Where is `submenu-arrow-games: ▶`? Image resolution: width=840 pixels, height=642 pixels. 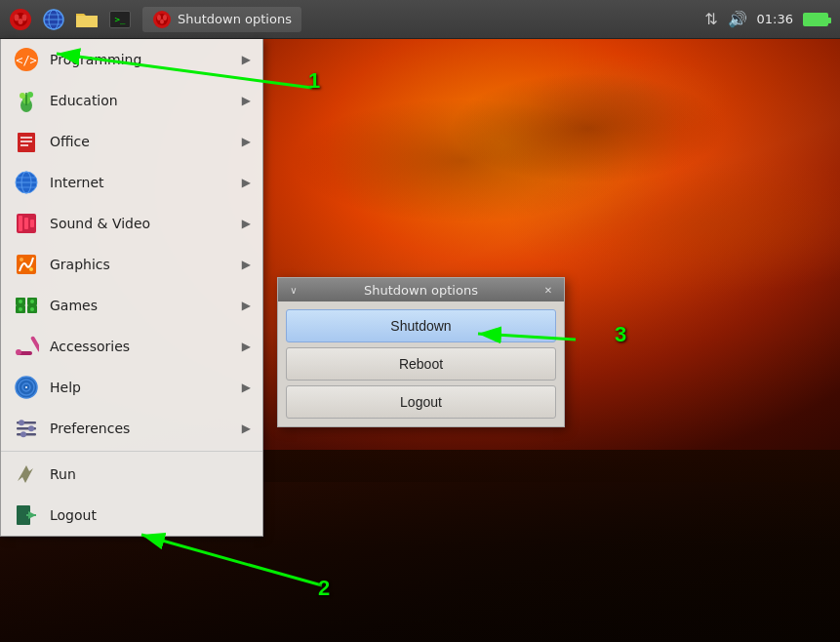 submenu-arrow-games: ▶ is located at coordinates (246, 305).